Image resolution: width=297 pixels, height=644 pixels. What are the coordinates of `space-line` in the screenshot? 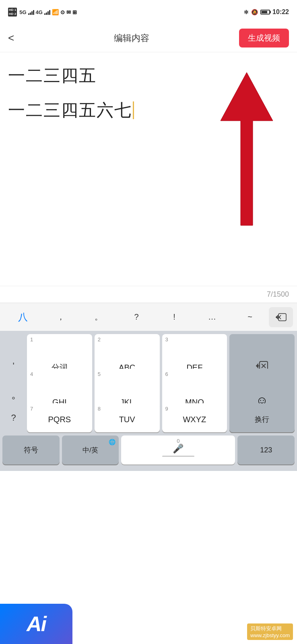 It's located at (178, 456).